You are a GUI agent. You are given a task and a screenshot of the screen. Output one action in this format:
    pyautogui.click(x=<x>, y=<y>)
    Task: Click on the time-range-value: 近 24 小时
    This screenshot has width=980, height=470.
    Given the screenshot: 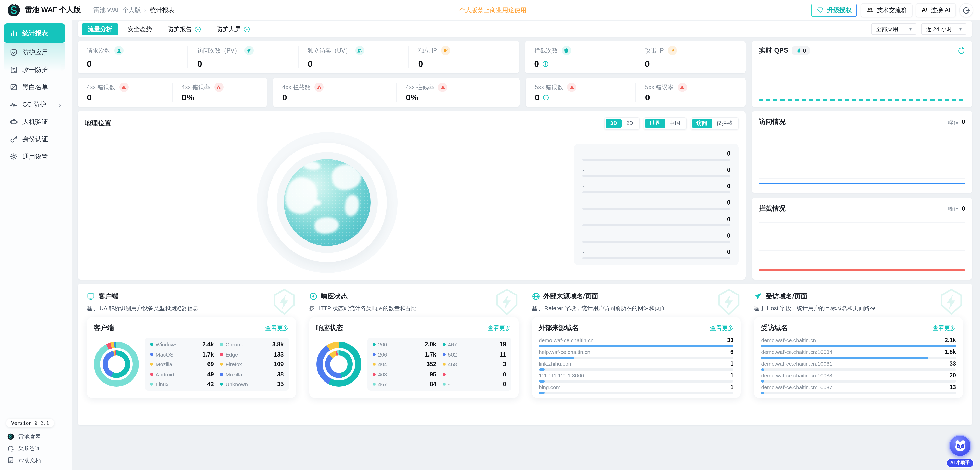 What is the action you would take?
    pyautogui.click(x=939, y=29)
    